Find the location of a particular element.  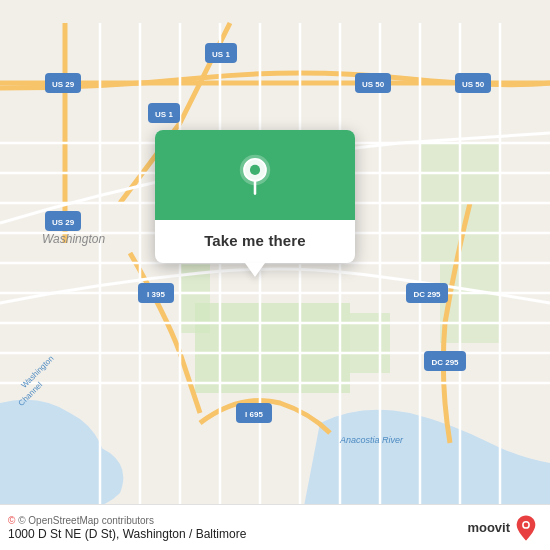

take-me-there-button: Take me there is located at coordinates (255, 240).